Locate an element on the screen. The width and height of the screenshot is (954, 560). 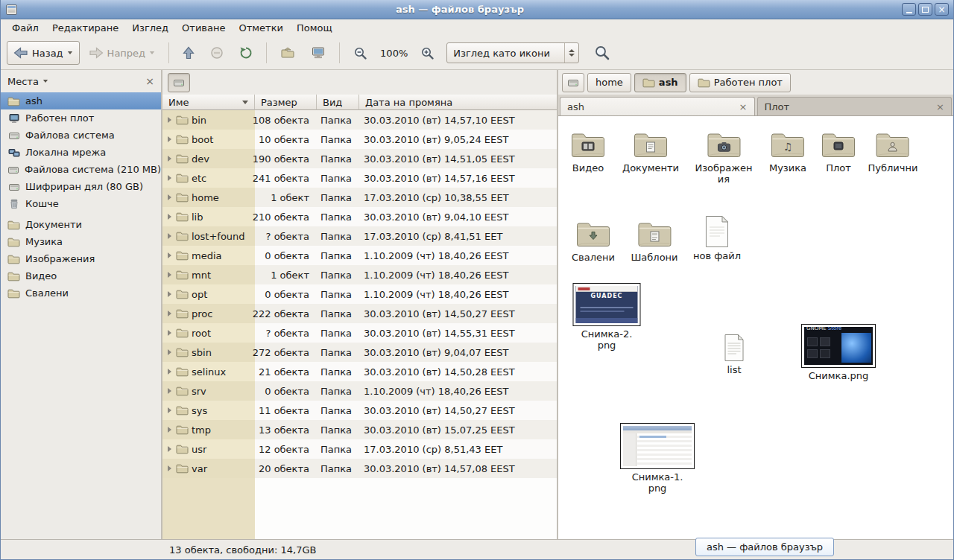
tab-desktop: Плот × is located at coordinates (855, 106).